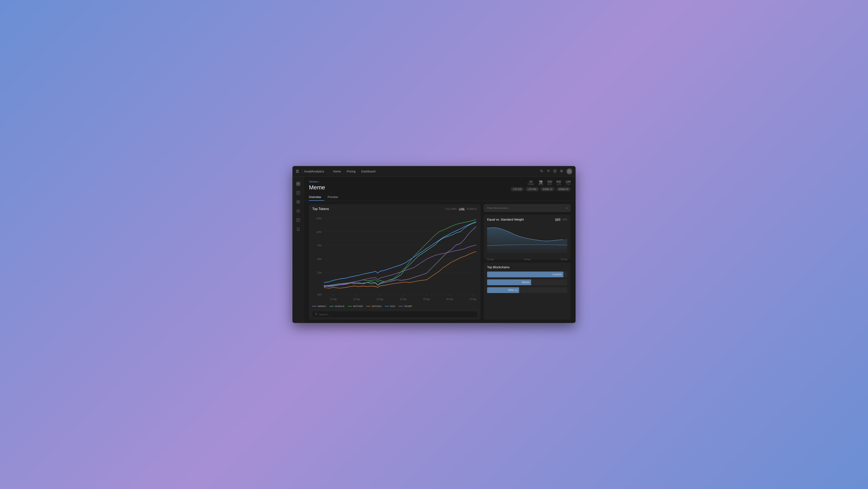  I want to click on time-btn-7d: 7D WTD, so click(541, 183).